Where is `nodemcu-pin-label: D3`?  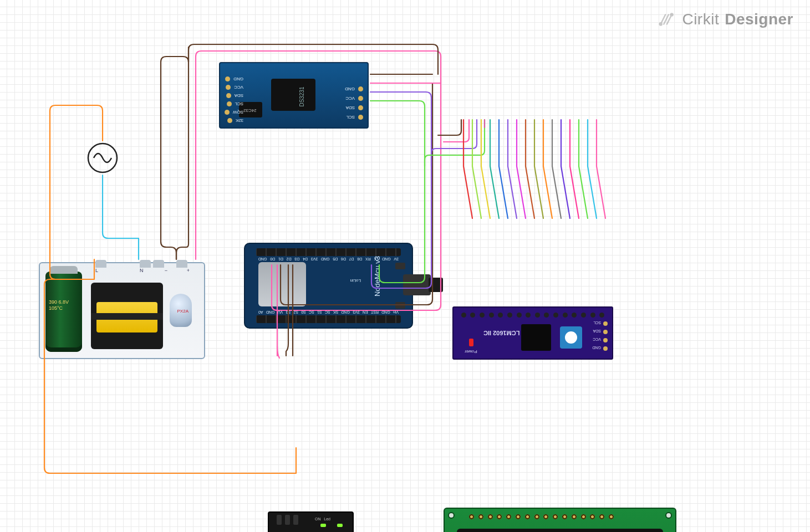
nodemcu-pin-label: D3 is located at coordinates (297, 259).